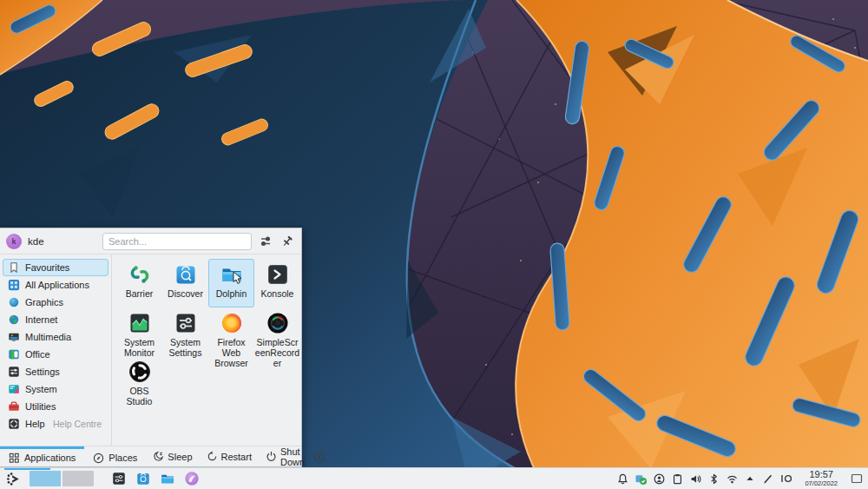  Describe the element at coordinates (287, 241) in the screenshot. I see `pin-button` at that location.